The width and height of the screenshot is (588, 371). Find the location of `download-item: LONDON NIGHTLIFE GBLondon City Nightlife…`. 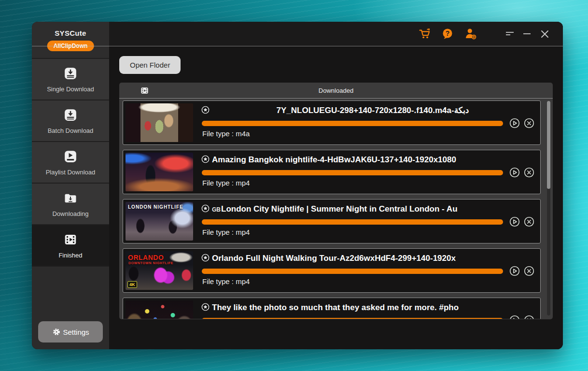

download-item: LONDON NIGHTLIFE GBLondon City Nightlife… is located at coordinates (332, 221).